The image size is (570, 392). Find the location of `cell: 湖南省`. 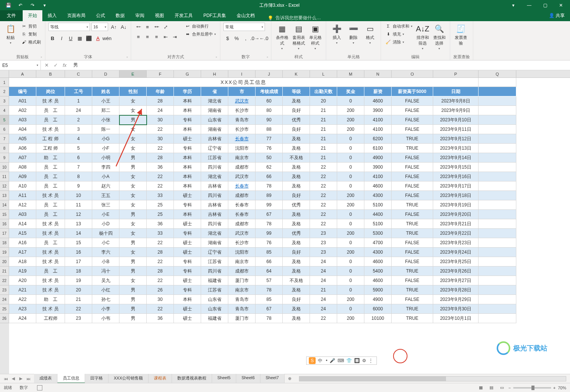

cell: 湖南省 is located at coordinates (215, 243).